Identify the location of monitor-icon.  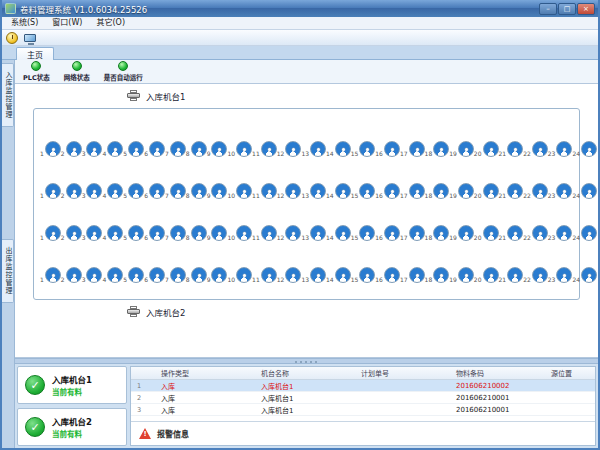
(30, 38).